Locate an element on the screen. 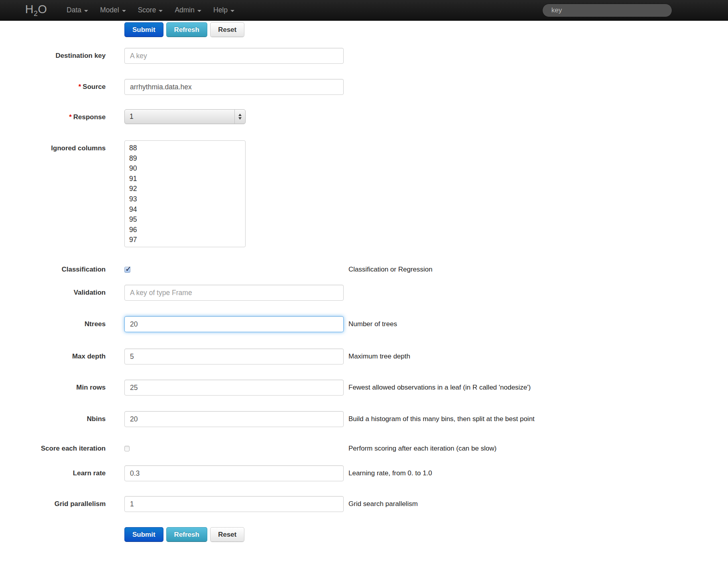 The height and width of the screenshot is (575, 728). menu-help: Help is located at coordinates (224, 10).